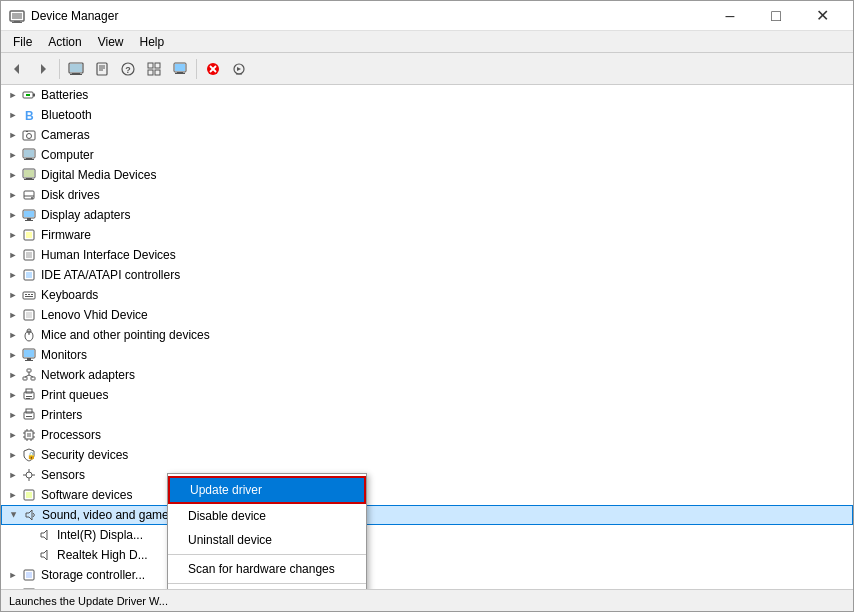  Describe the element at coordinates (68, 155) in the screenshot. I see `computer-label: Computer` at that location.